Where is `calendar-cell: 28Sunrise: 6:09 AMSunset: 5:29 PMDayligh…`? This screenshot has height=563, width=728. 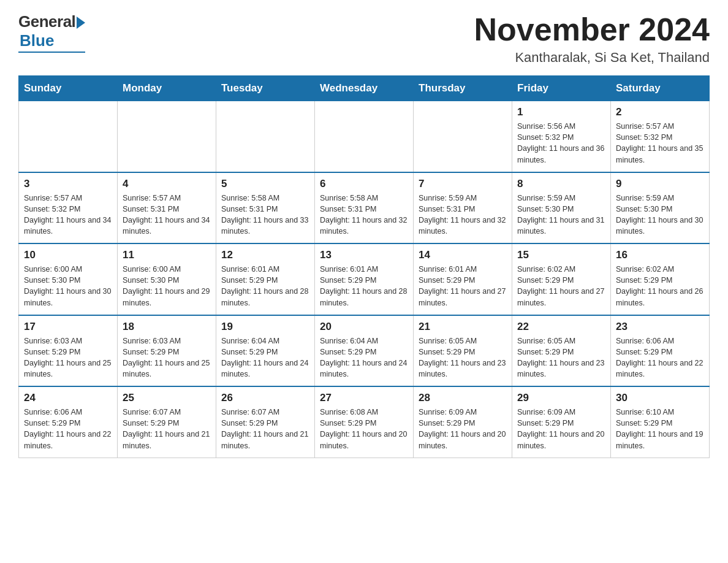
calendar-cell: 28Sunrise: 6:09 AMSunset: 5:29 PMDayligh… is located at coordinates (463, 422).